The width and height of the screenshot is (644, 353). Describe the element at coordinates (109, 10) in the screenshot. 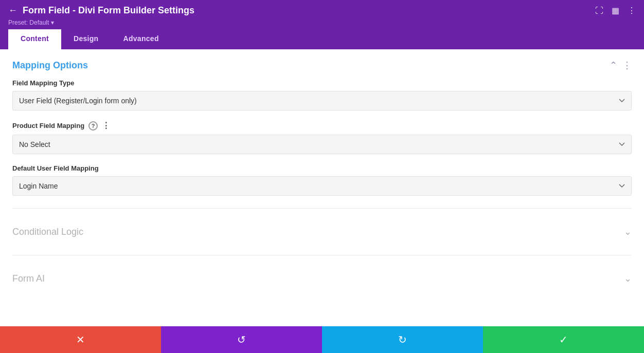

I see `page-title: Form Field - Divi Form Builder Settings` at that location.